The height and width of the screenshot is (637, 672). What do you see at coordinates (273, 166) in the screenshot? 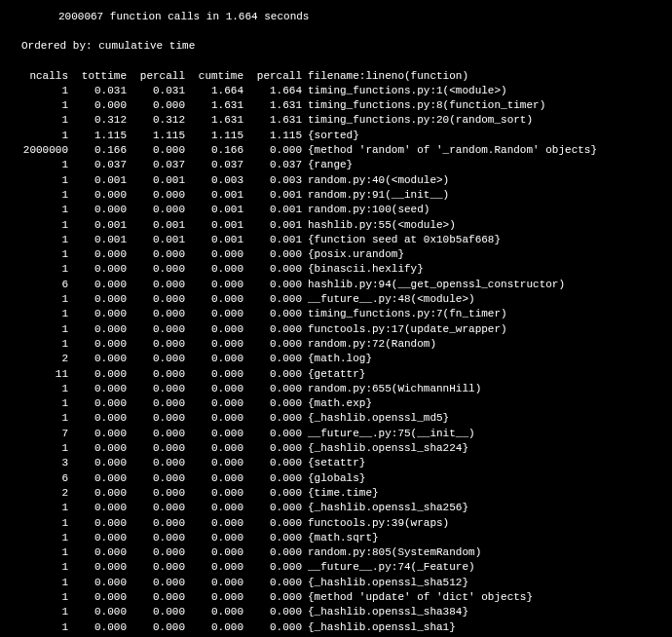
I see `cell-percall2: 0.037` at bounding box center [273, 166].